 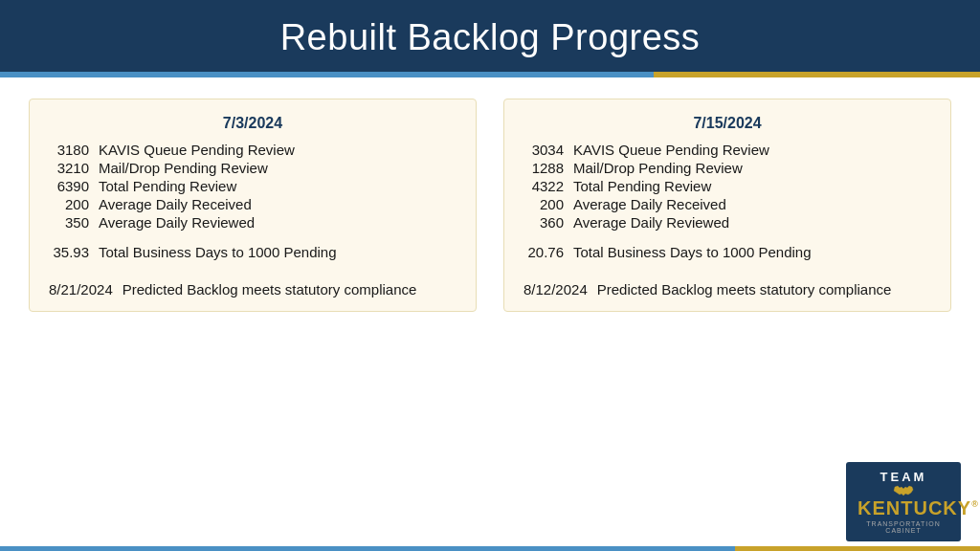 I want to click on page-title: Rebuilt Backlog Progress, so click(x=490, y=37).